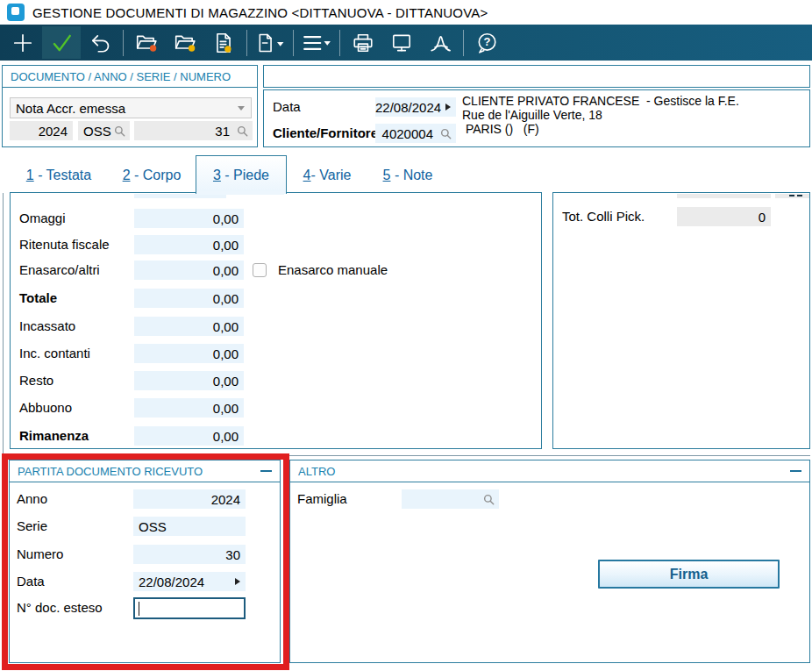 The width and height of the screenshot is (812, 671). I want to click on tab-page-frame-left, so click(4, 325).